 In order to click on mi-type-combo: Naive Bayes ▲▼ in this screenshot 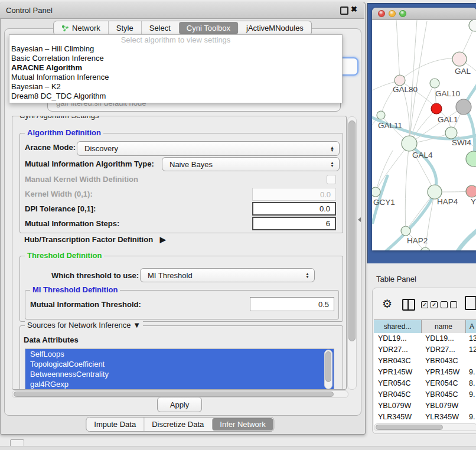, I will do `click(250, 164)`.